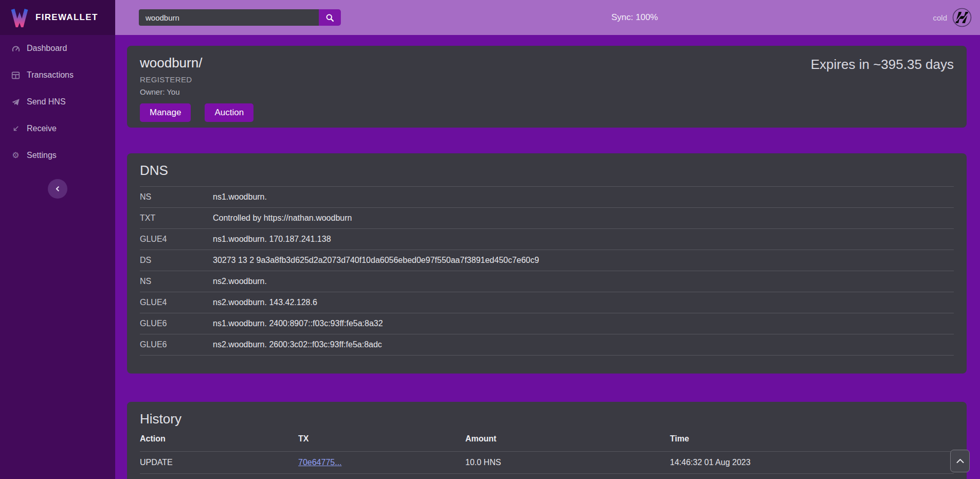 The image size is (980, 479). Describe the element at coordinates (583, 324) in the screenshot. I see `dns-record-value: ns1.woodburn. 2400:8907::f03c:93ff:fe5a:…` at that location.